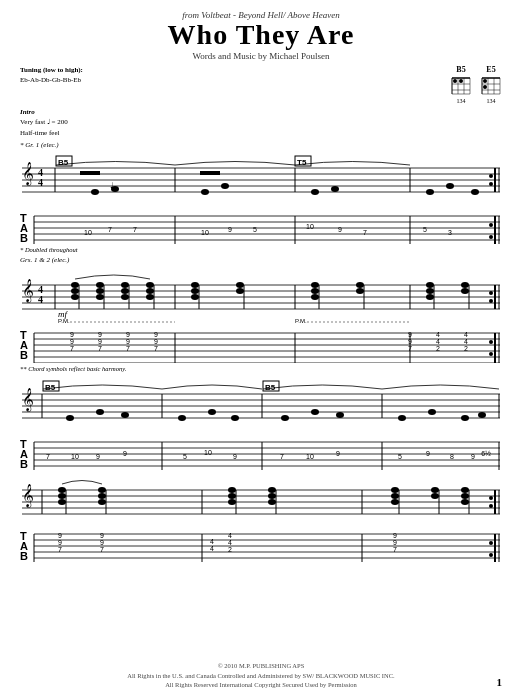 This screenshot has width=522, height=696. What do you see at coordinates (261, 544) in the screenshot?
I see `staff4-tab: T A B 9 9 7 9 9 7 4 4 2 9` at bounding box center [261, 544].